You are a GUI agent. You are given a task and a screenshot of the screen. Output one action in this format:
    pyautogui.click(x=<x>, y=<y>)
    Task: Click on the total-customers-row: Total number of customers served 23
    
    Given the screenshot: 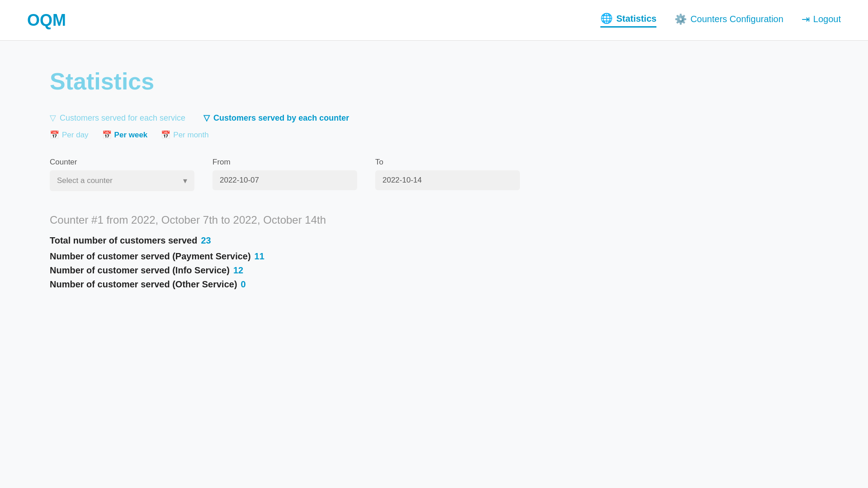 What is the action you would take?
    pyautogui.click(x=434, y=240)
    